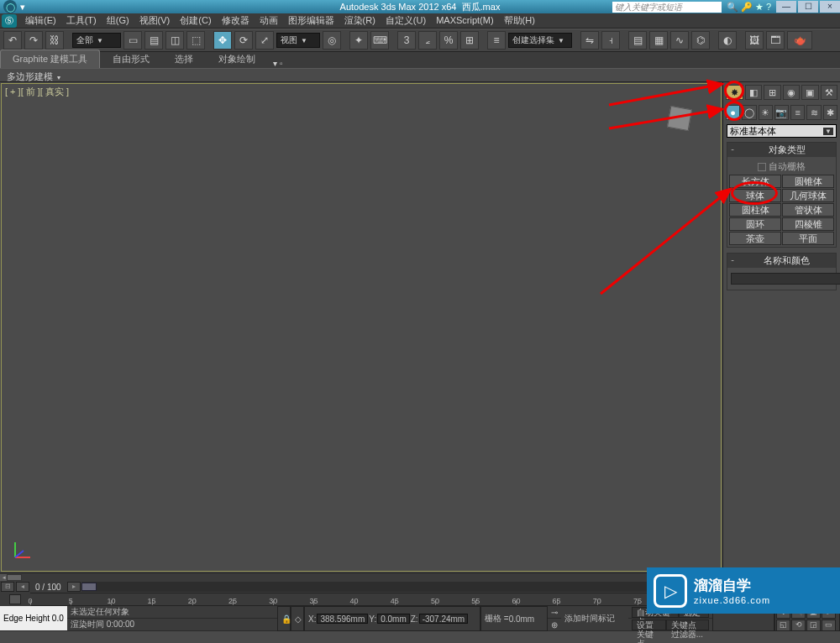  I want to click on spacewarps-cat-button: ≋, so click(813, 112).